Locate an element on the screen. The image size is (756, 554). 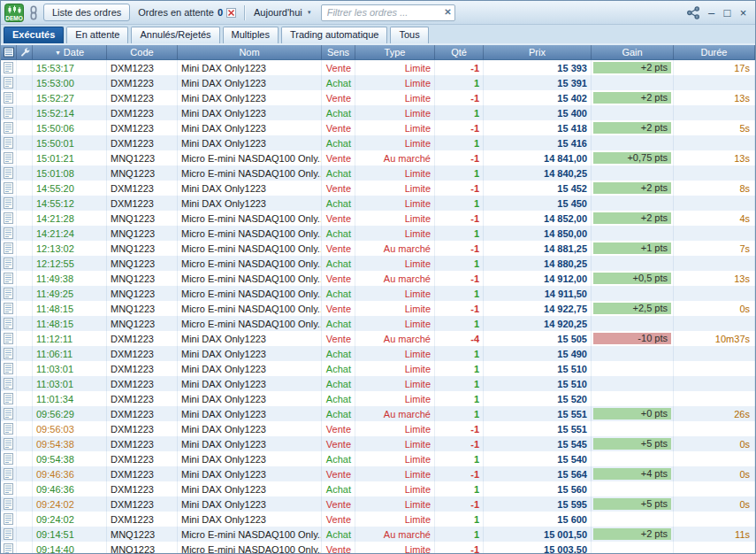
sort-desc-icon: ▼ is located at coordinates (58, 53).